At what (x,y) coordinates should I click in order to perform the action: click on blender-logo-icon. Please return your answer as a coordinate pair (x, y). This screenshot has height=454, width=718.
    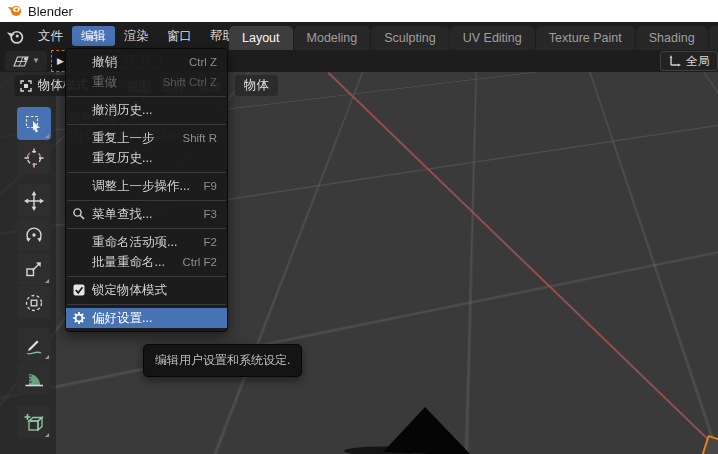
    Looking at the image, I should click on (15, 11).